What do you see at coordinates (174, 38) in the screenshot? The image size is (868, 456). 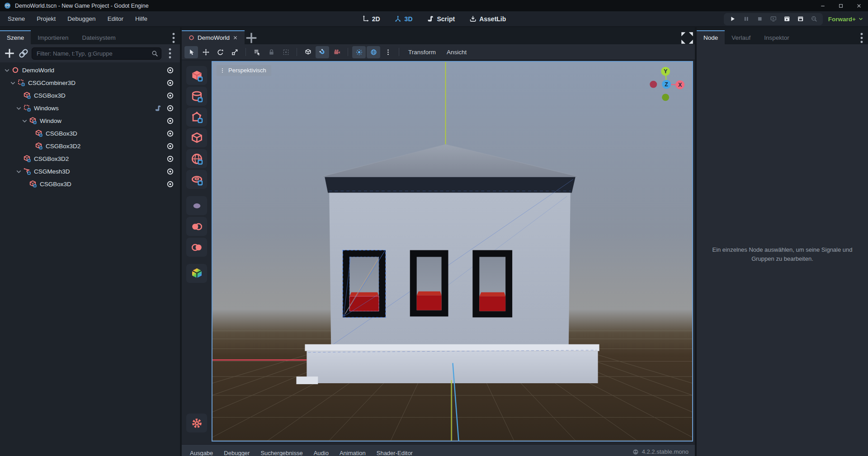 I see `scene-dock-tabs-more-button` at bounding box center [174, 38].